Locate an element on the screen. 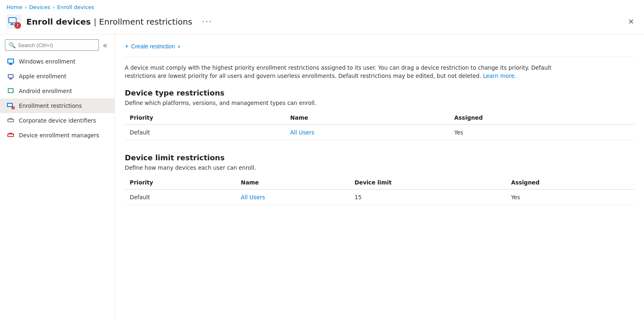  sidebar-item-label: Windows enrollment is located at coordinates (47, 61).